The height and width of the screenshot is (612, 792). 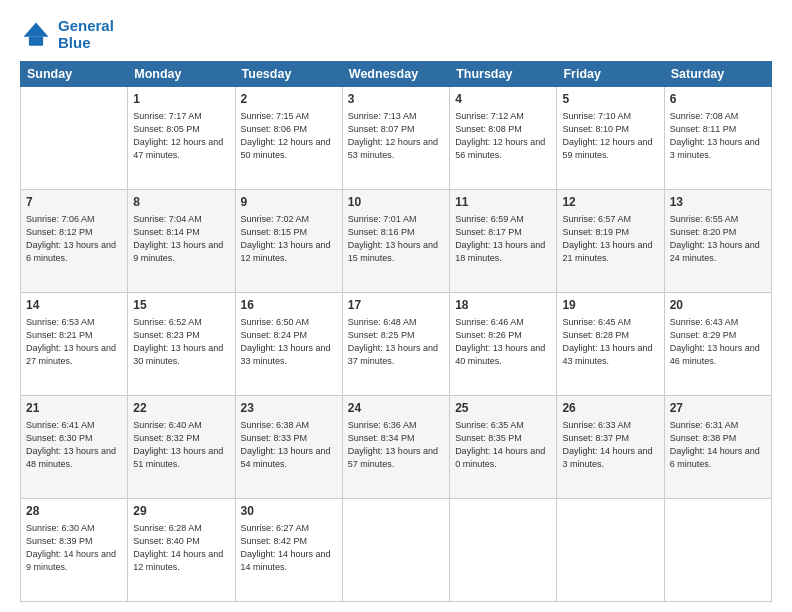 What do you see at coordinates (182, 550) in the screenshot?
I see `day-cell: 29Sunrise: 6:28 AMSunset: 8:40 PMDayligh…` at bounding box center [182, 550].